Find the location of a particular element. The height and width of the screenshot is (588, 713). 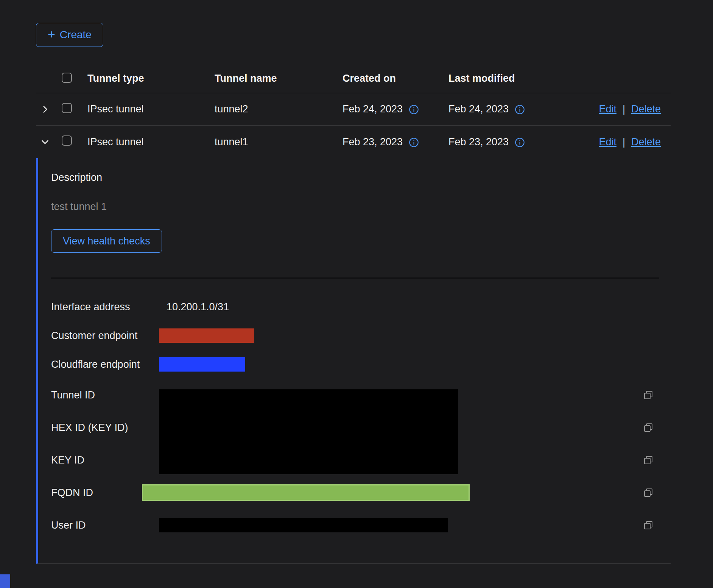

tunnel-name-value: tunnel1 is located at coordinates (279, 142).